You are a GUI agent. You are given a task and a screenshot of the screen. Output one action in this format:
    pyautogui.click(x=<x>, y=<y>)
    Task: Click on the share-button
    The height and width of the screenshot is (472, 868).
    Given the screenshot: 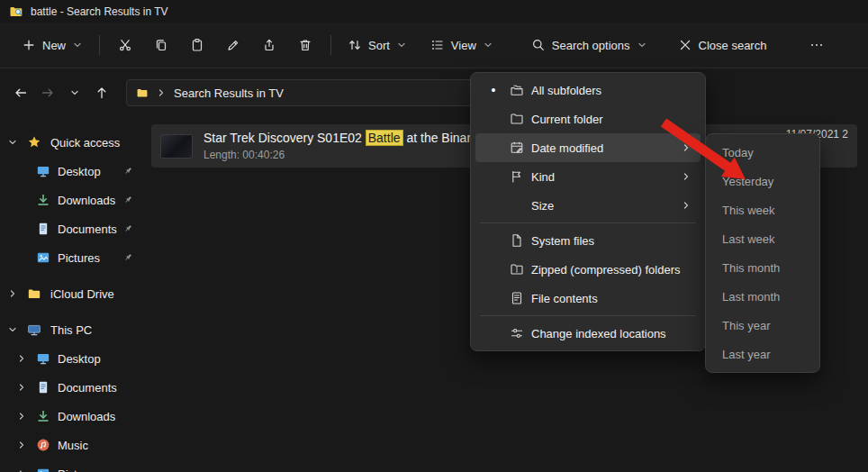 What is the action you would take?
    pyautogui.click(x=269, y=45)
    